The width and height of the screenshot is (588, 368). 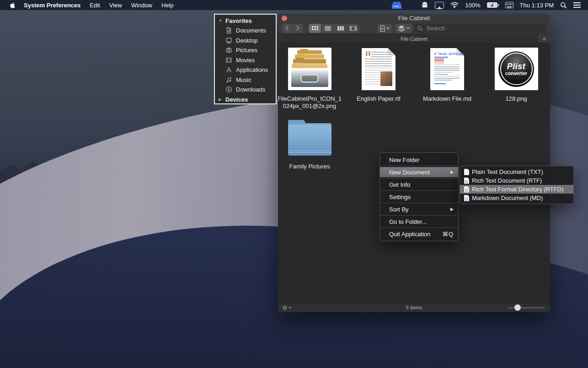 I want to click on spotlight-search-icon, so click(x=563, y=5).